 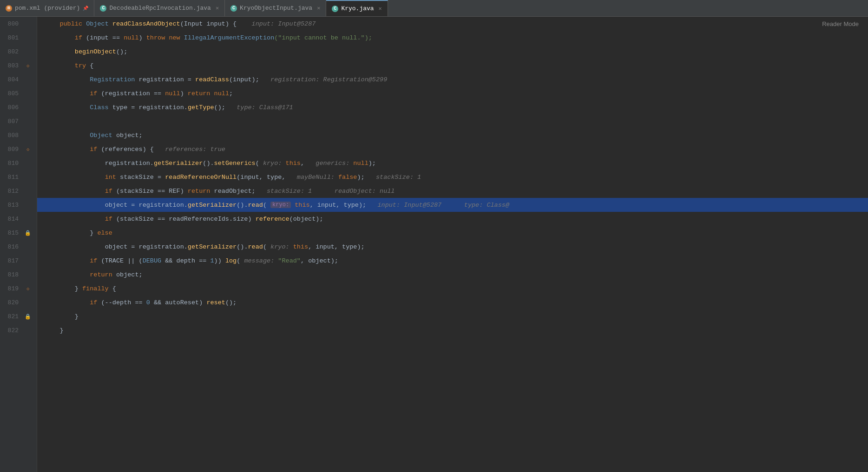 What do you see at coordinates (320, 261) in the screenshot?
I see `token: , object);` at bounding box center [320, 261].